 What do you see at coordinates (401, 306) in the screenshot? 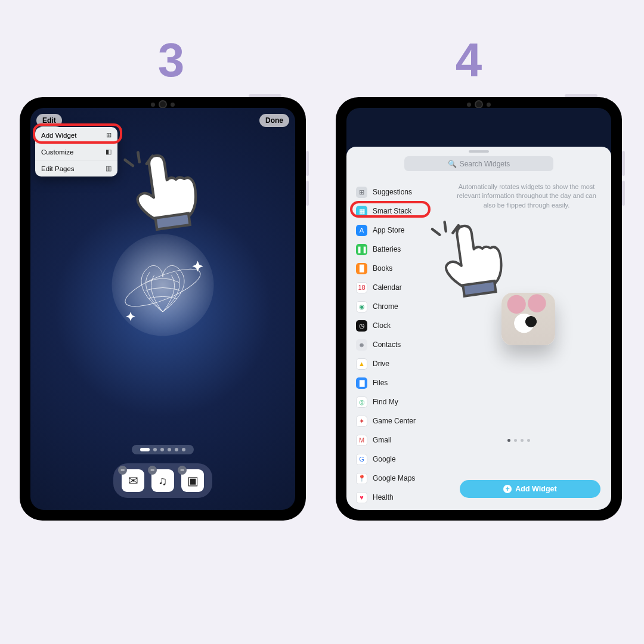
I see `app-row-chrome: ◉Chrome` at bounding box center [401, 306].